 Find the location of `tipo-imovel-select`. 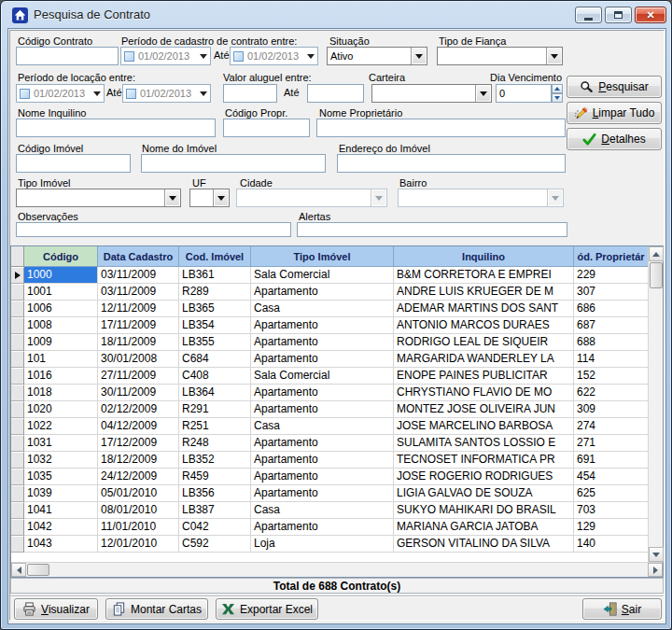

tipo-imovel-select is located at coordinates (99, 198).